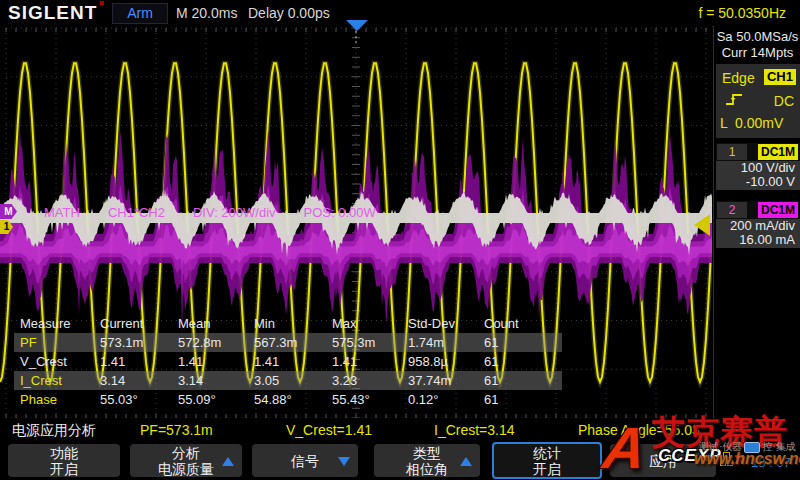  I want to click on trigger-mode: Edge, so click(738, 78).